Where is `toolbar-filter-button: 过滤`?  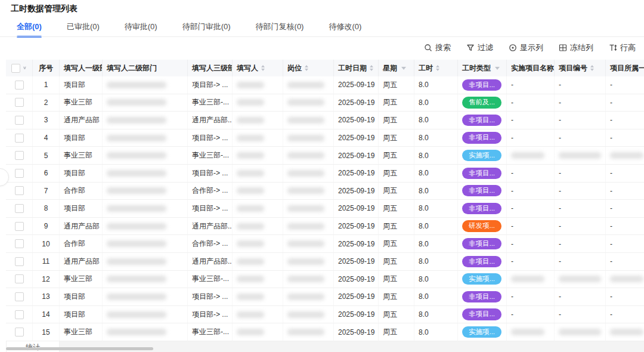
toolbar-filter-button: 过滤 is located at coordinates (479, 48).